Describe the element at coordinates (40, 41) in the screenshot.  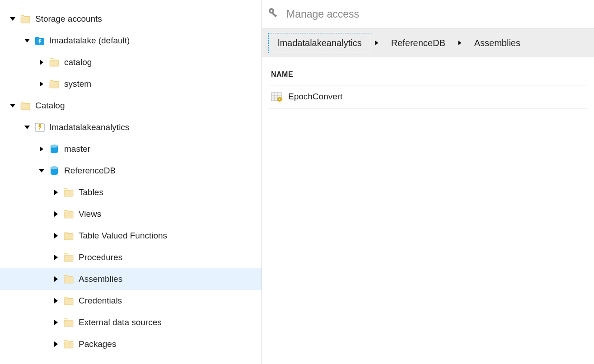
I see `storage-bolt-icon` at that location.